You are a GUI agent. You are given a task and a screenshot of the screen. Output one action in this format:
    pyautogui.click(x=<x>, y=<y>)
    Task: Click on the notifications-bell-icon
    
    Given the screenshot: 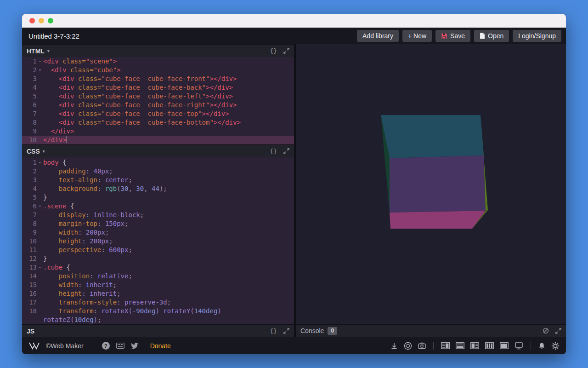 What is the action you would take?
    pyautogui.click(x=542, y=346)
    